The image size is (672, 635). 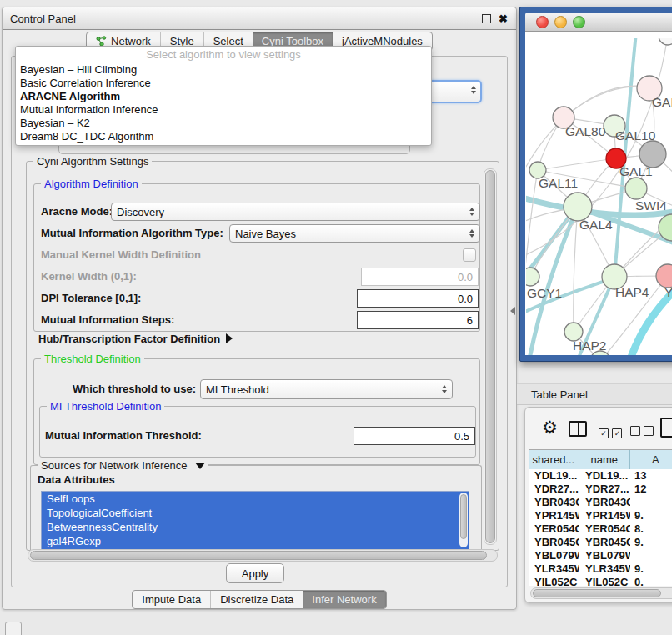 I want to click on columns-icon, so click(x=578, y=428).